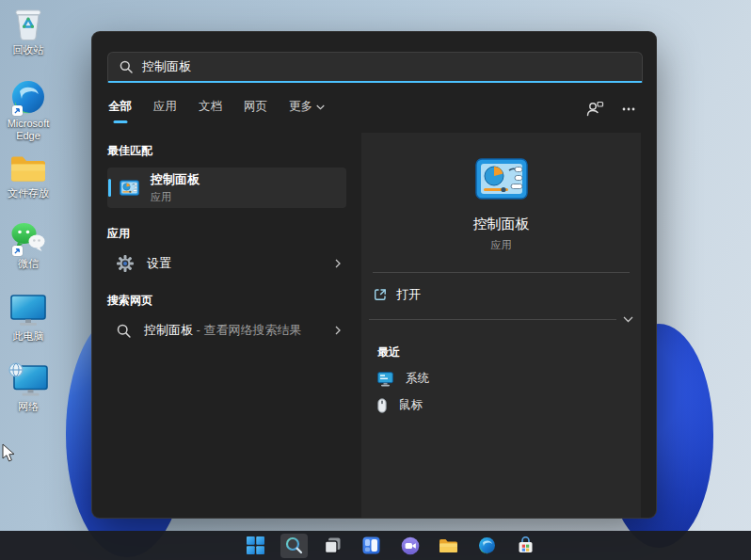 Image resolution: width=751 pixels, height=560 pixels. Describe the element at coordinates (28, 23) in the screenshot. I see `recycle-bin-icon` at that location.